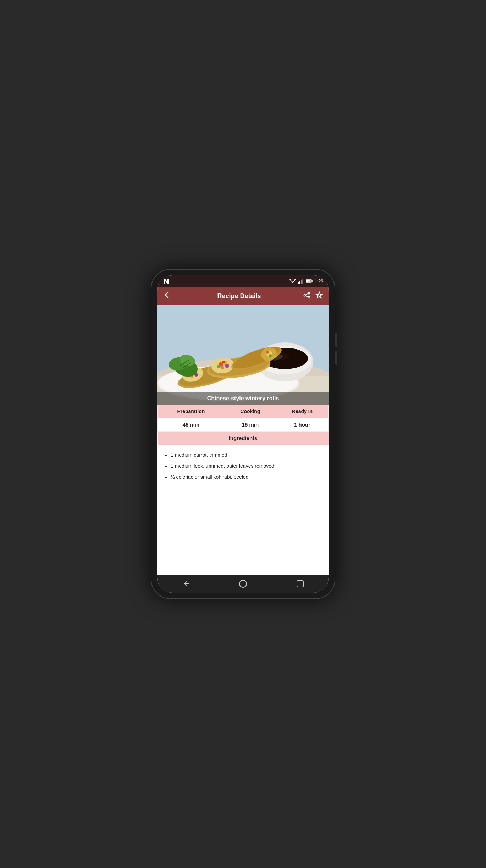  What do you see at coordinates (309, 281) in the screenshot?
I see `battery-icon: ⚡` at bounding box center [309, 281].